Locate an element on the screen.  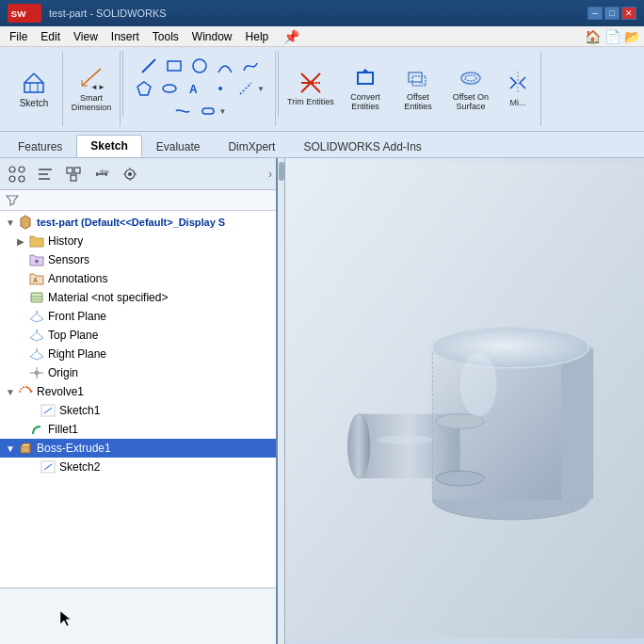
slot-tool-button: ▼ is located at coordinates (213, 111).